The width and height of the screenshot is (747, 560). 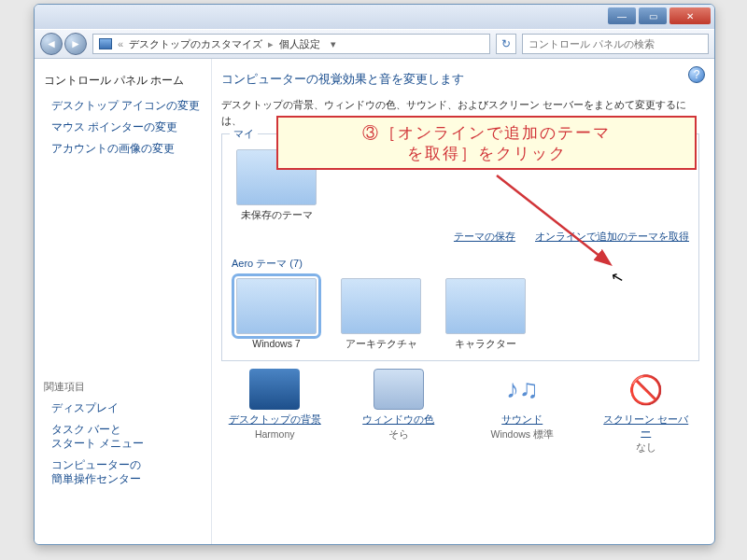 What do you see at coordinates (646, 447) in the screenshot?
I see `screen-saver-value: なし` at bounding box center [646, 447].